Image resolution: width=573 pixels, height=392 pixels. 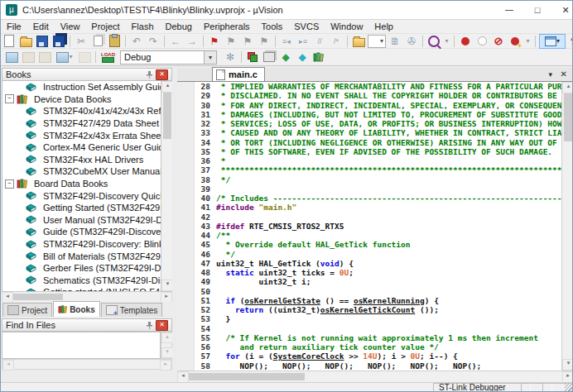 What do you see at coordinates (149, 74) in the screenshot?
I see `pin-icon` at bounding box center [149, 74].